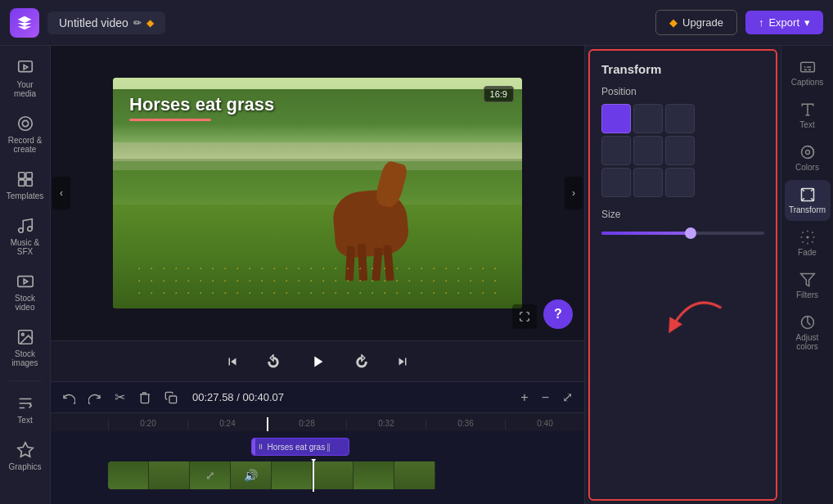 This screenshot has height=504, width=833. I want to click on duplicate-button, so click(171, 398).